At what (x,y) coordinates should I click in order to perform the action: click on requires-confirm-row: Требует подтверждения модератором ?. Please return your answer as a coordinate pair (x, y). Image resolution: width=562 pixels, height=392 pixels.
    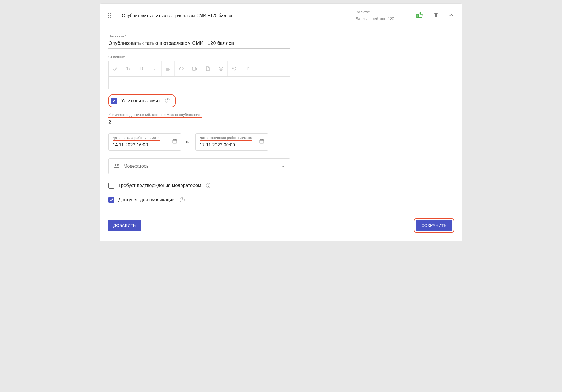
    Looking at the image, I should click on (281, 186).